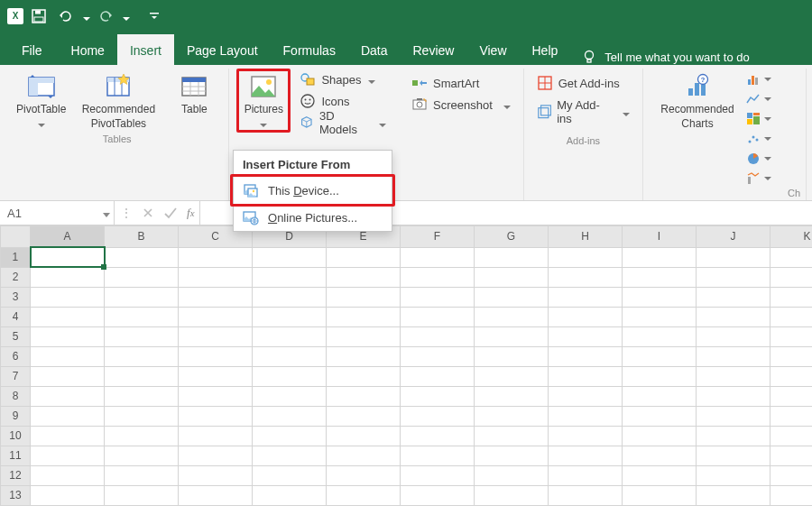 Image resolution: width=812 pixels, height=524 pixels. What do you see at coordinates (16, 336) in the screenshot?
I see `row-header-5: 5` at bounding box center [16, 336].